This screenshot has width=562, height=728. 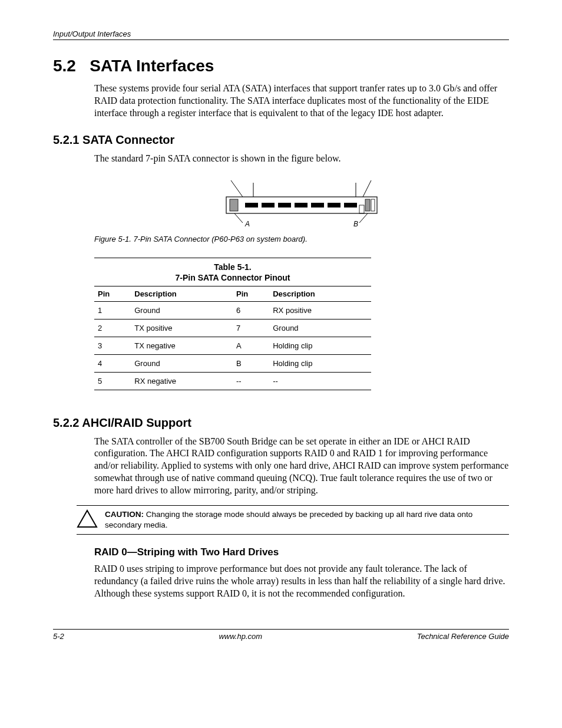 I want to click on figure-label-a: A, so click(x=247, y=224).